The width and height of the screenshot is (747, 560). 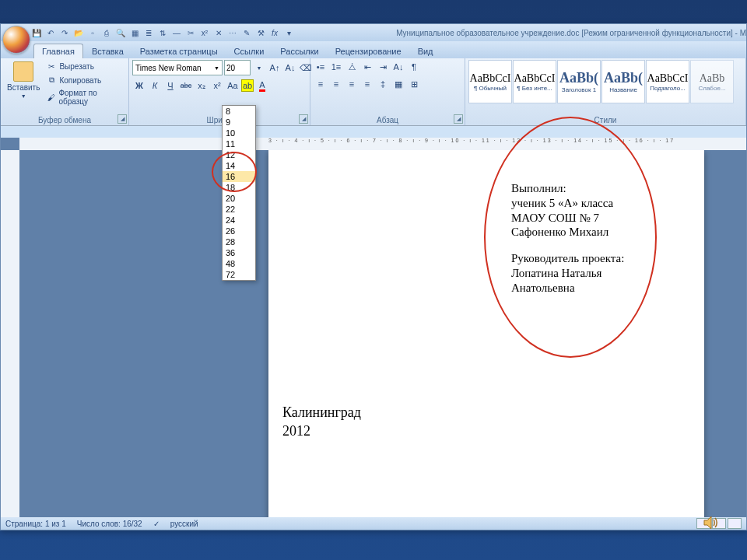 What do you see at coordinates (37, 33) in the screenshot?
I see `save-icon: 💾` at bounding box center [37, 33].